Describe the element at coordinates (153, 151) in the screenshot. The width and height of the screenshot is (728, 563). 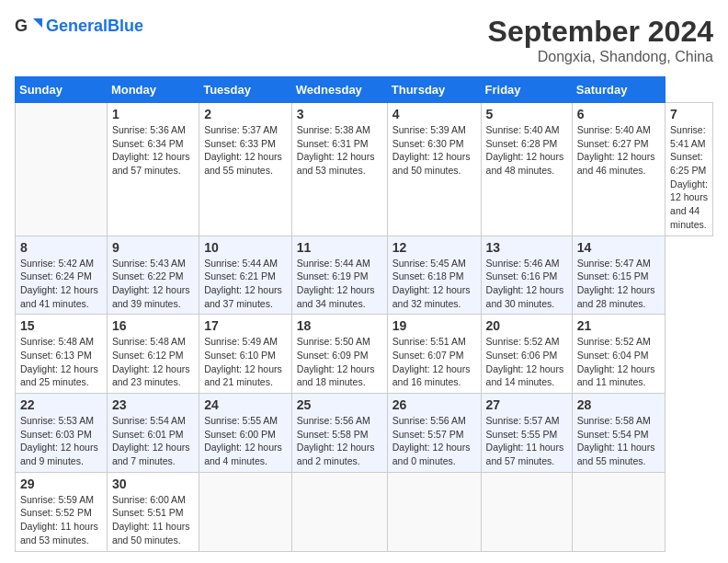
I see `day-info: Sunrise: 5:36 AM Sunset: 6:34 PM Dayligh…` at that location.